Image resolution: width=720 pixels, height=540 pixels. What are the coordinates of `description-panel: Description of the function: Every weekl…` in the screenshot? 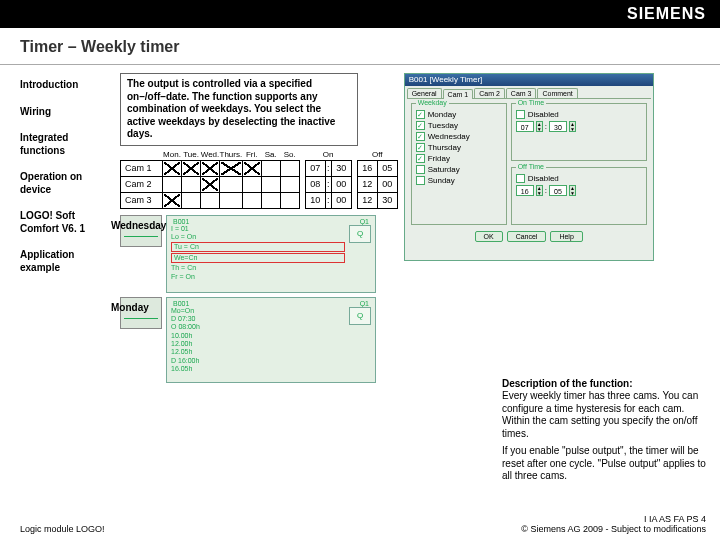 It's located at (607, 430).